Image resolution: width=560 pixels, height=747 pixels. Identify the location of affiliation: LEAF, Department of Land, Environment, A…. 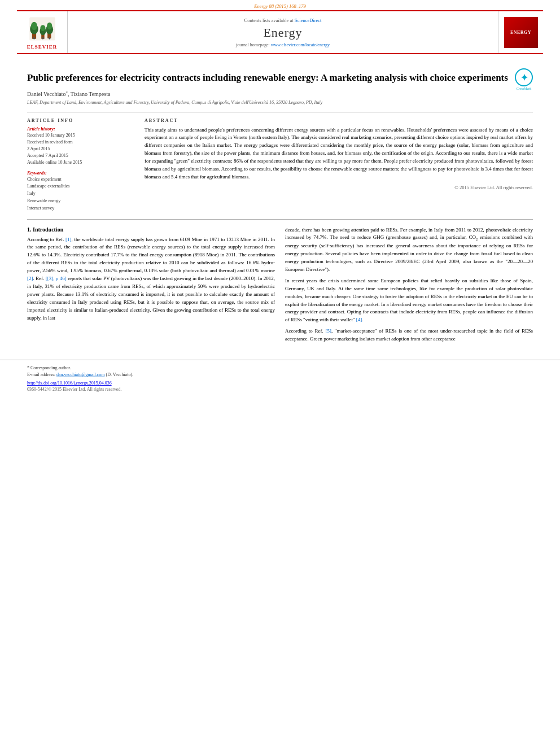
(280, 103).